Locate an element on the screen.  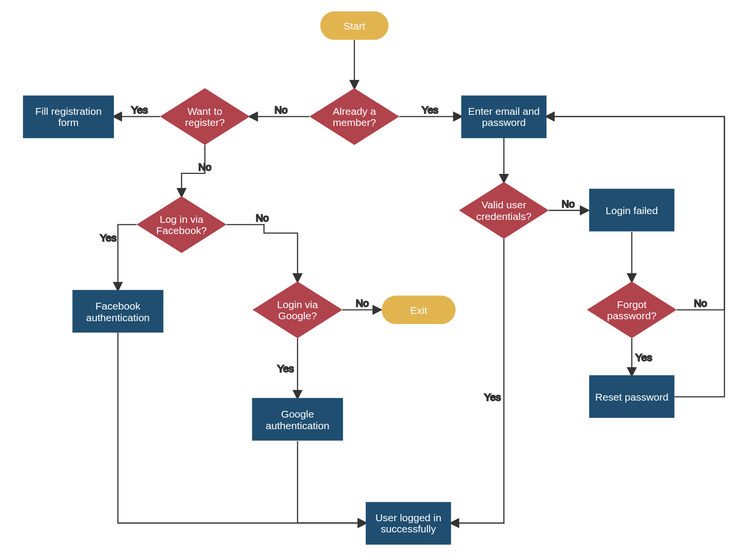
label-register-yes: Yes is located at coordinates (140, 109).